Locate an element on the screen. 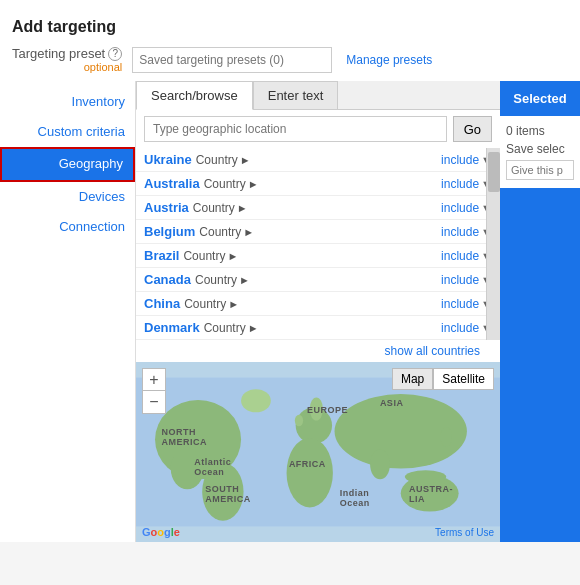 Image resolution: width=580 pixels, height=585 pixels. country-name-denmark: Denmark is located at coordinates (172, 328).